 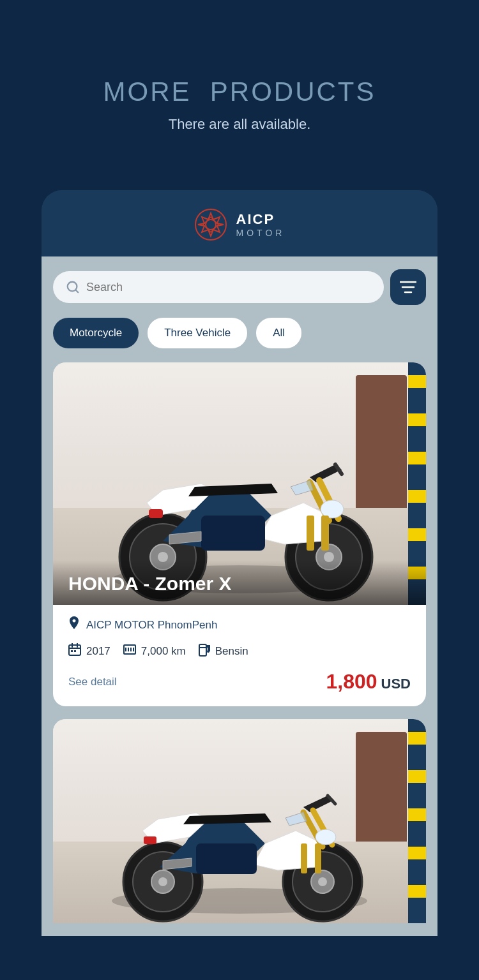 What do you see at coordinates (368, 681) in the screenshot?
I see `price-tag-1: 1,800 USD` at bounding box center [368, 681].